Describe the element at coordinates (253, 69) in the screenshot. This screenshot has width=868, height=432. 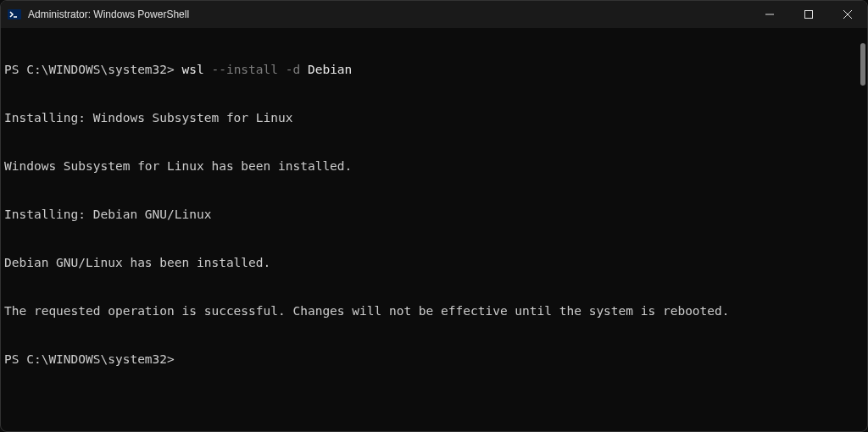
I see `command-flag: --install -d` at that location.